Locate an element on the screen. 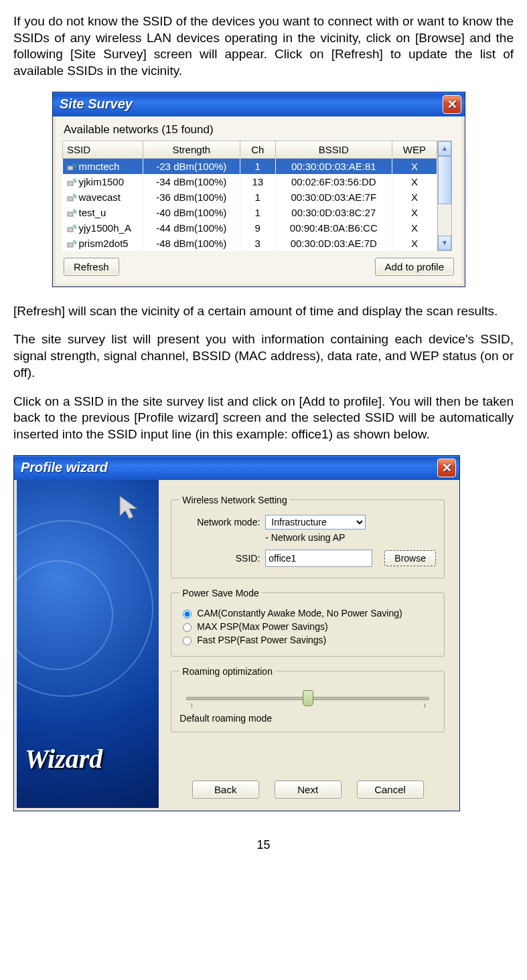 The height and width of the screenshot is (980, 527). wireless-network-legend: Wireless Network Setting is located at coordinates (234, 500).